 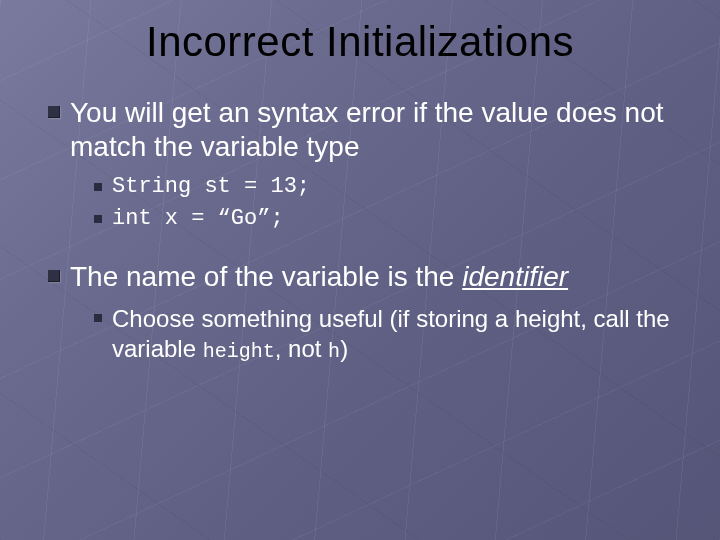 What do you see at coordinates (391, 334) in the screenshot?
I see `text-run: Choose something useful (if storing a he…` at bounding box center [391, 334].